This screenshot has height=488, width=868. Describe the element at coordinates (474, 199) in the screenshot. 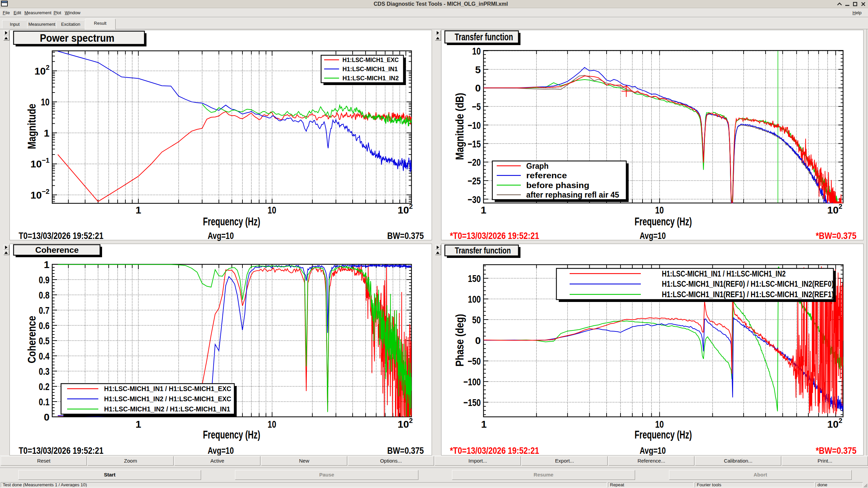

I see `svg-text: −30` at that location.